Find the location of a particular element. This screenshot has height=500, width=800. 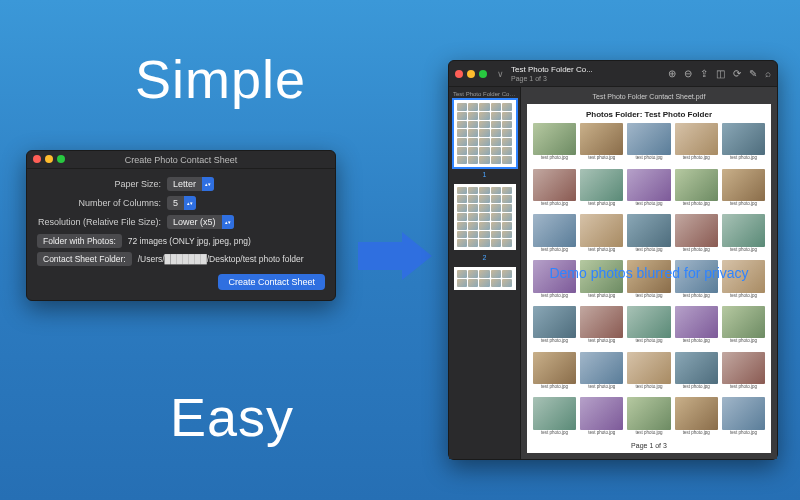

choose-photos-folder-button: Folder with Photos: is located at coordinates (80, 241).